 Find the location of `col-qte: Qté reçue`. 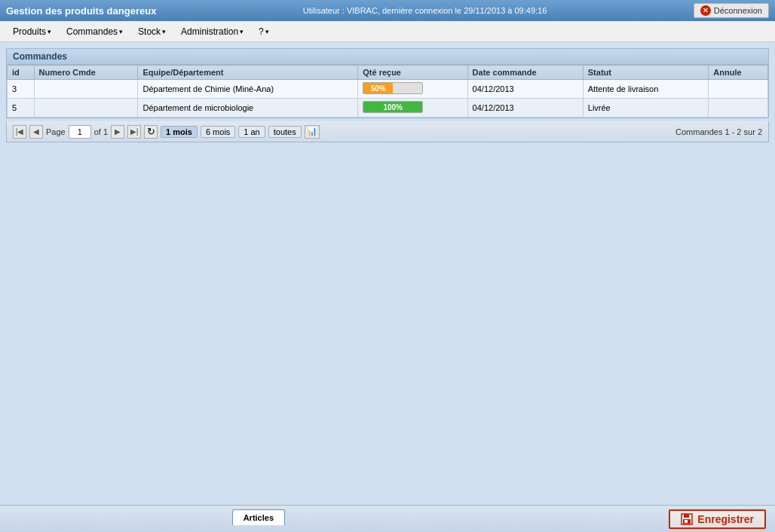

col-qte: Qté reçue is located at coordinates (413, 72).